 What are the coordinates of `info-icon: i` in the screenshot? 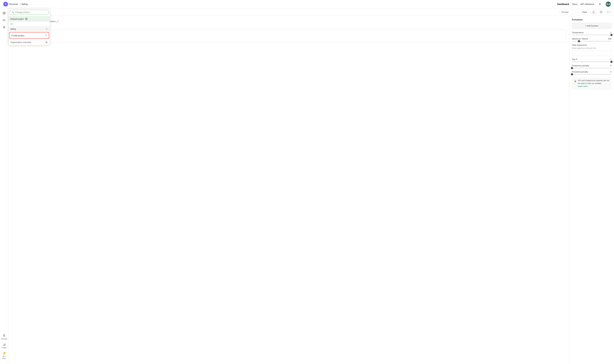 It's located at (27, 19).